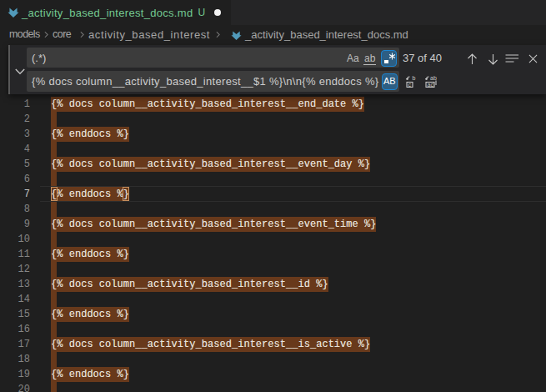 Image resolution: width=546 pixels, height=392 pixels. I want to click on svg-text: ab, so click(433, 78).